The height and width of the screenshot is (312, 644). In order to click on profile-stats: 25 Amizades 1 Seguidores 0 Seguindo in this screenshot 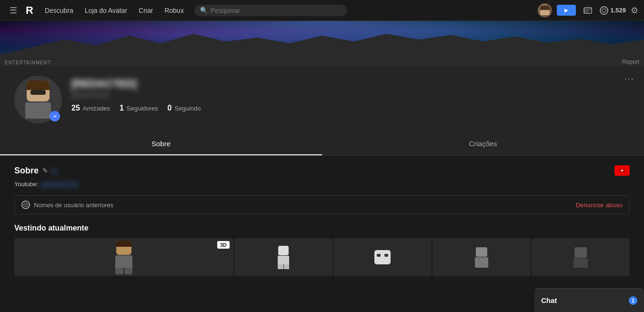, I will do `click(351, 108)`.